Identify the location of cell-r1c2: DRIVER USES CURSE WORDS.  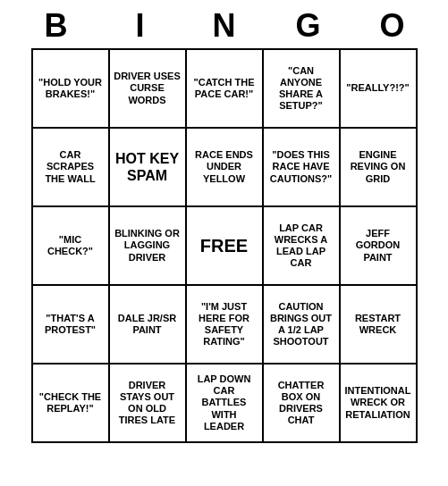
(148, 89).